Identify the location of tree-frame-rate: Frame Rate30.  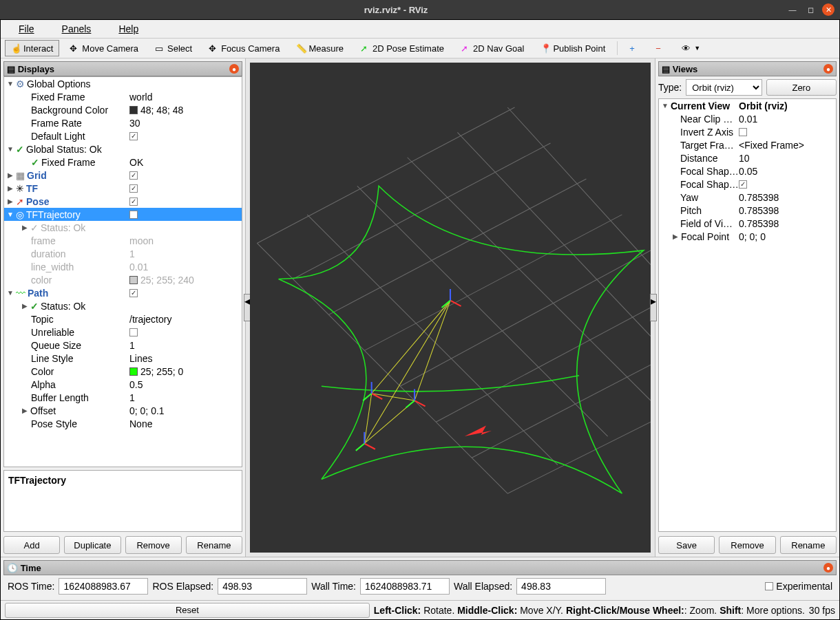
(123, 122).